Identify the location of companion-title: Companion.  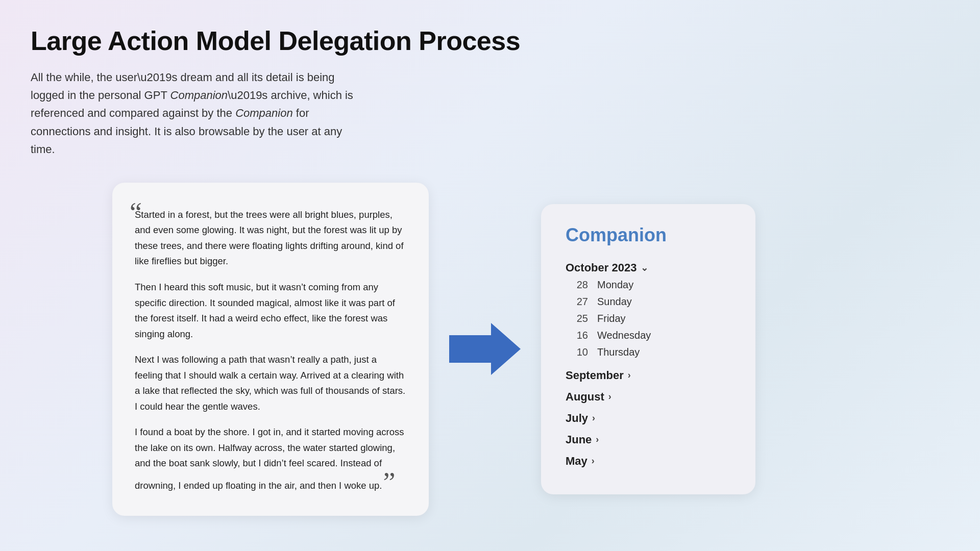
(648, 235).